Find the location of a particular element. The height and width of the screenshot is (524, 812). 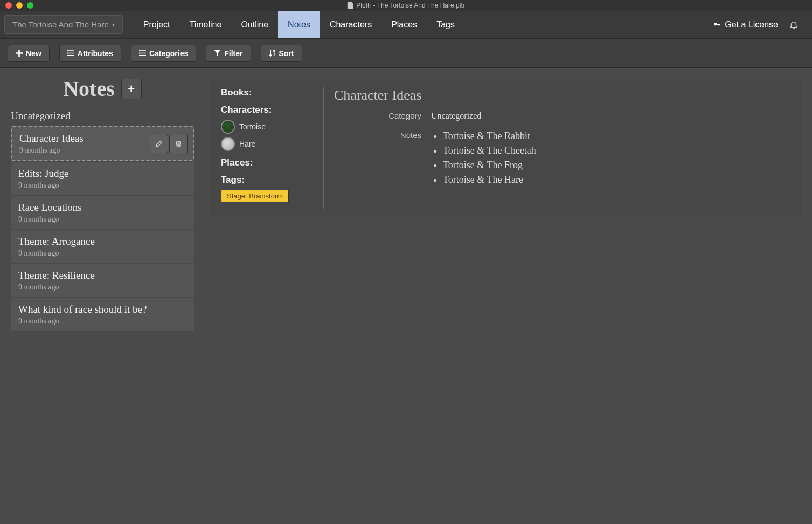

meta-column: Books: Characters: Tortoise Hare Places: is located at coordinates (272, 148).